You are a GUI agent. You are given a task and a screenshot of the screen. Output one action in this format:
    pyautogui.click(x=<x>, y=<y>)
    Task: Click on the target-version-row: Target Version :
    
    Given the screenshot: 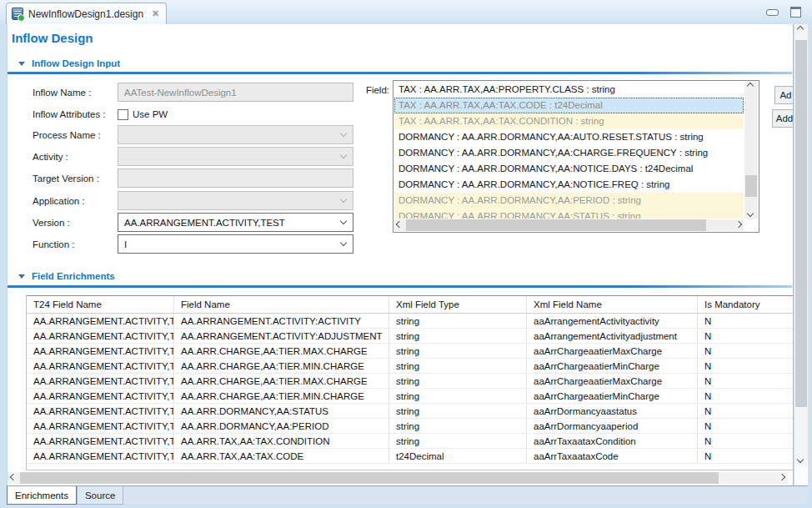 What is the action you would take?
    pyautogui.click(x=193, y=179)
    